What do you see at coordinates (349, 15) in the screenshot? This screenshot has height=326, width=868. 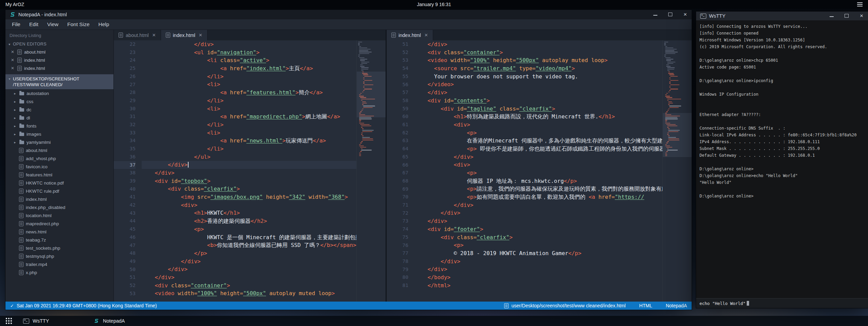 I see `notepada-titlebar: NotepadA - index.html ×` at bounding box center [349, 15].